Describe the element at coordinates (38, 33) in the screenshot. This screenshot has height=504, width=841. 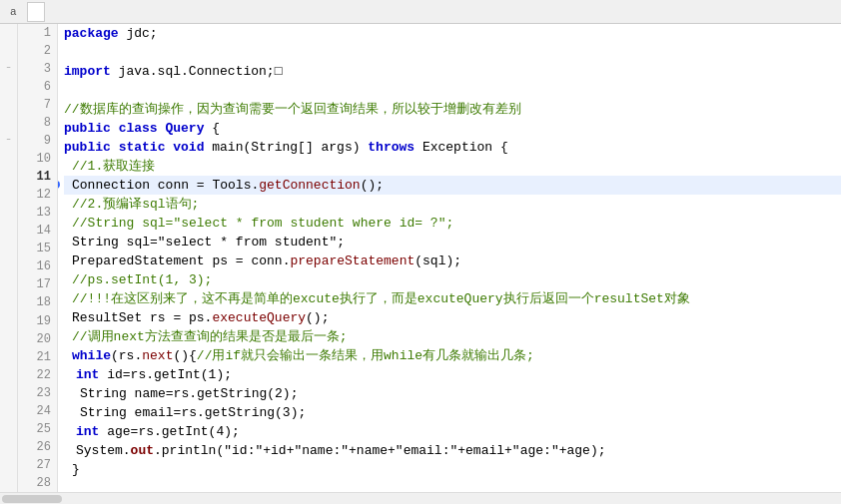
I see `line-num-1: 1` at that location.